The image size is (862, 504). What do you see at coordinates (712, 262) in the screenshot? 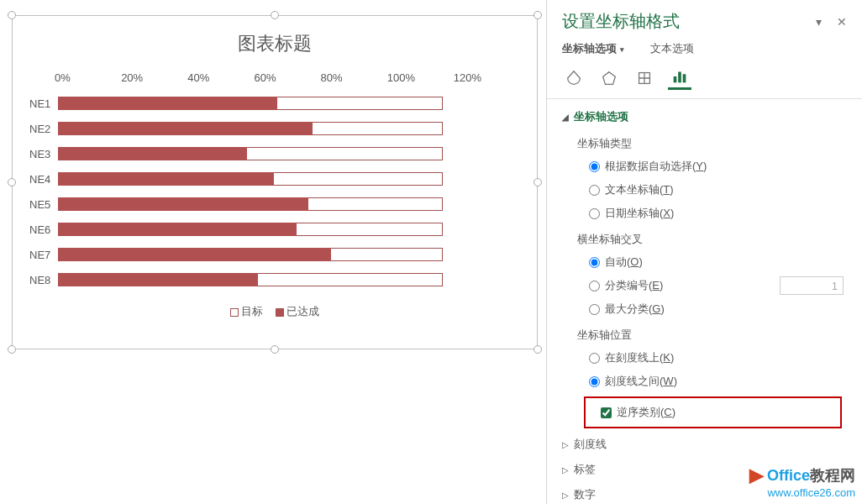
I see `radio-cross-auto: 自动(O)` at bounding box center [712, 262].